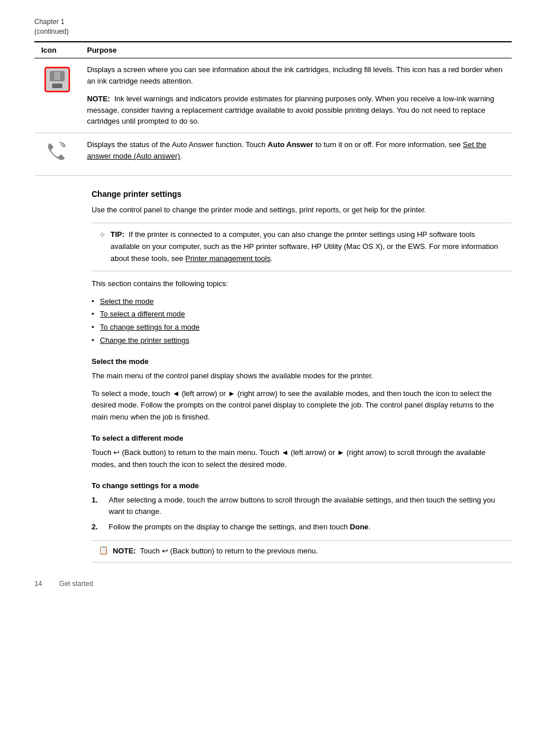 Image resolution: width=546 pixels, height=756 pixels. Describe the element at coordinates (124, 551) in the screenshot. I see `note-label: NOTE:` at that location.